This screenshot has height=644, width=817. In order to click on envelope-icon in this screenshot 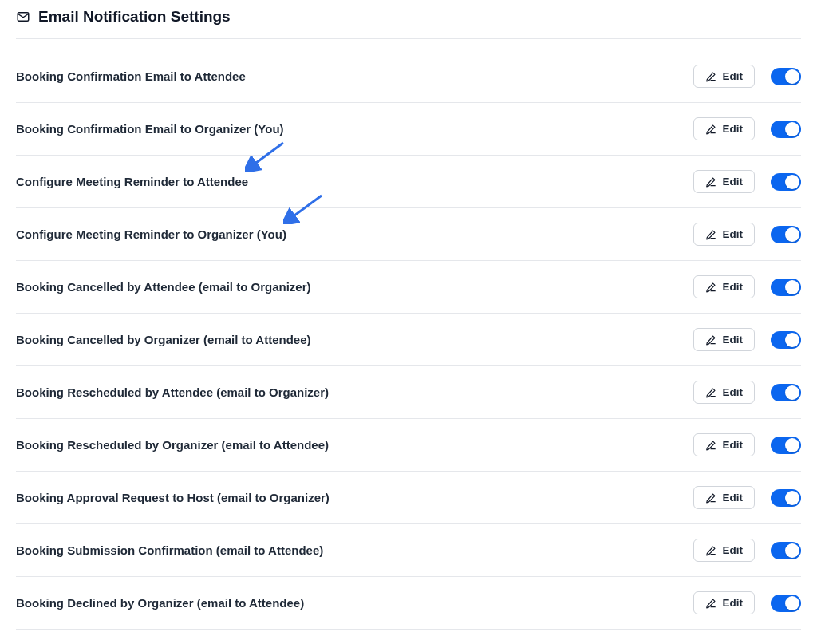, I will do `click(23, 17)`.